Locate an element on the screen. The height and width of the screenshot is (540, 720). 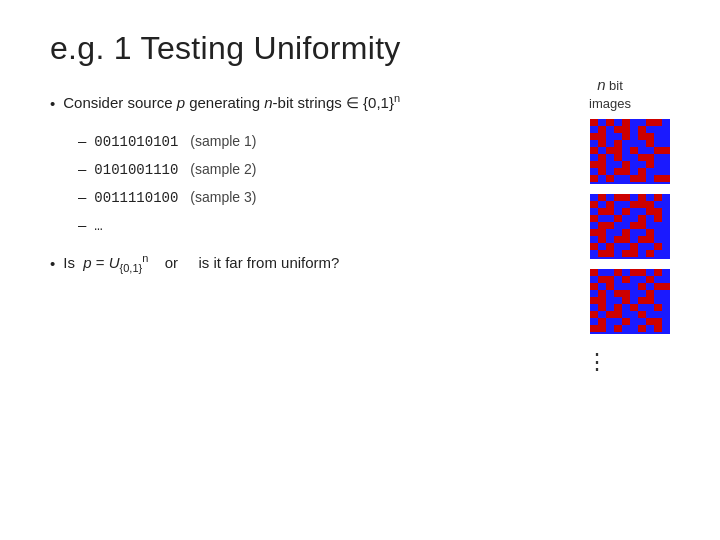
vertical-dots: ⋮ is located at coordinates (598, 362).